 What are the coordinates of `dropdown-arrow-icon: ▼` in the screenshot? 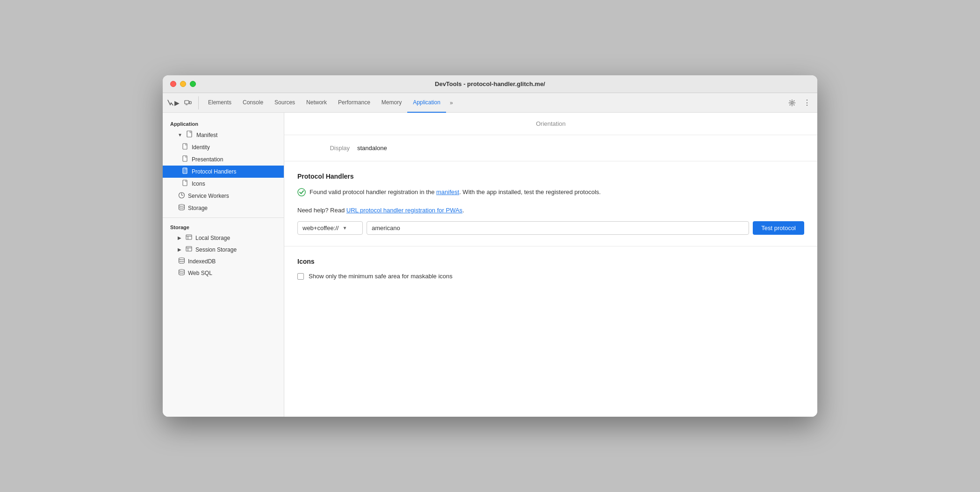 It's located at (345, 228).